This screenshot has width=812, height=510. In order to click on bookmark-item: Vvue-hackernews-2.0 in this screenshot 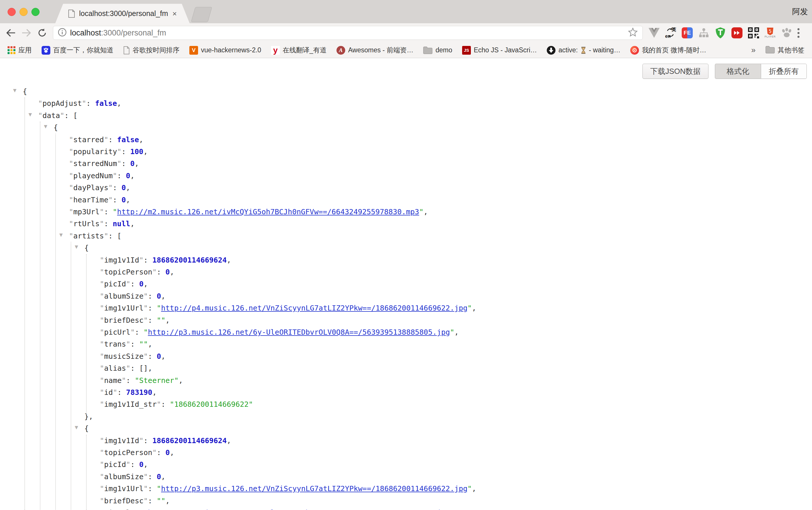, I will do `click(225, 50)`.